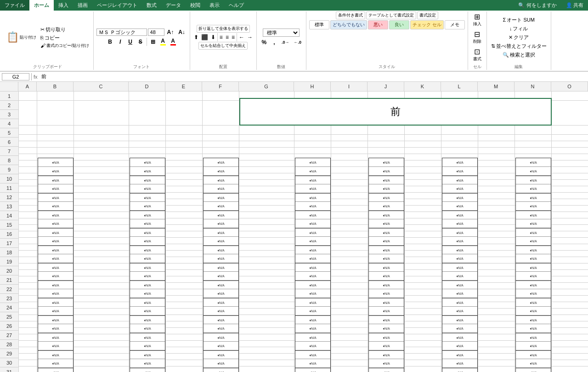 This screenshot has width=588, height=372. Describe the element at coordinates (423, 371) in the screenshot. I see `cell-K41` at that location.